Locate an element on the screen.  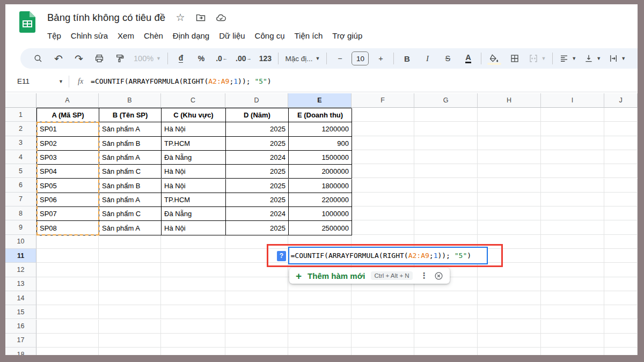
cell-I16 is located at coordinates (573, 327).